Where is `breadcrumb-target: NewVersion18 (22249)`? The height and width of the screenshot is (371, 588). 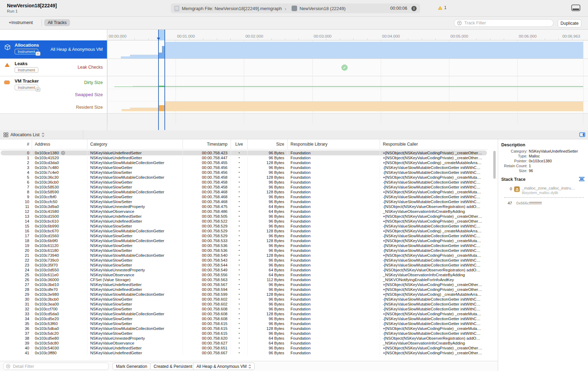
breadcrumb-target: NewVersion18 (22249) is located at coordinates (323, 8).